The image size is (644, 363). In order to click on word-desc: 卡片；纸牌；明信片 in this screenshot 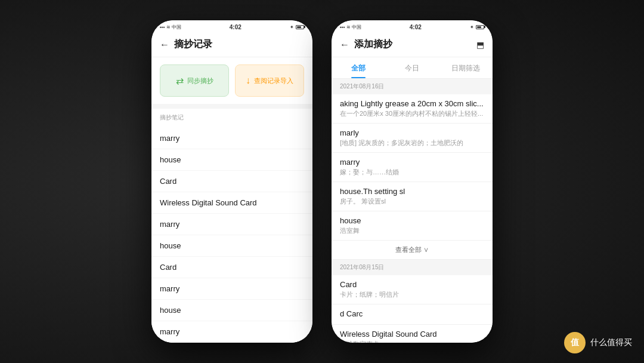, I will do `click(412, 295)`.